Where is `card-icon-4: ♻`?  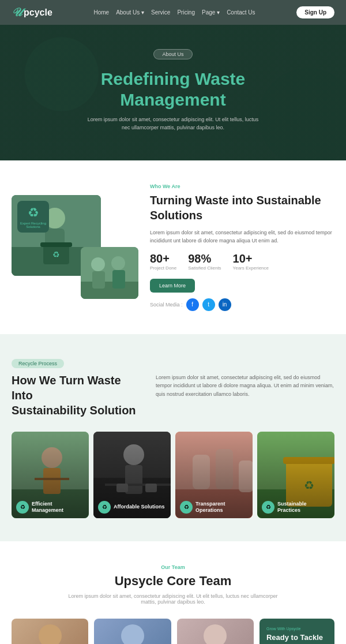
card-icon-4: ♻ is located at coordinates (268, 507).